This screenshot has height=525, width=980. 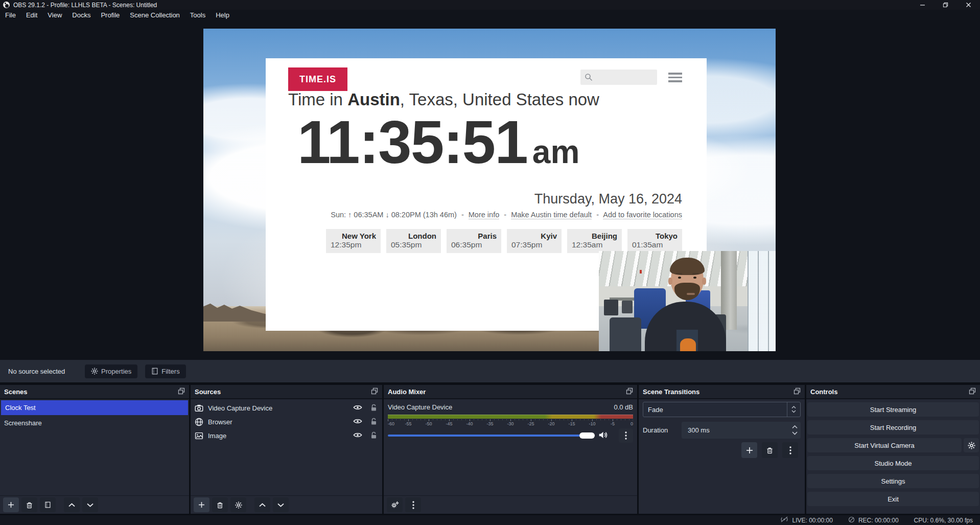 What do you see at coordinates (166, 371) in the screenshot?
I see `filters-button: Filters` at bounding box center [166, 371].